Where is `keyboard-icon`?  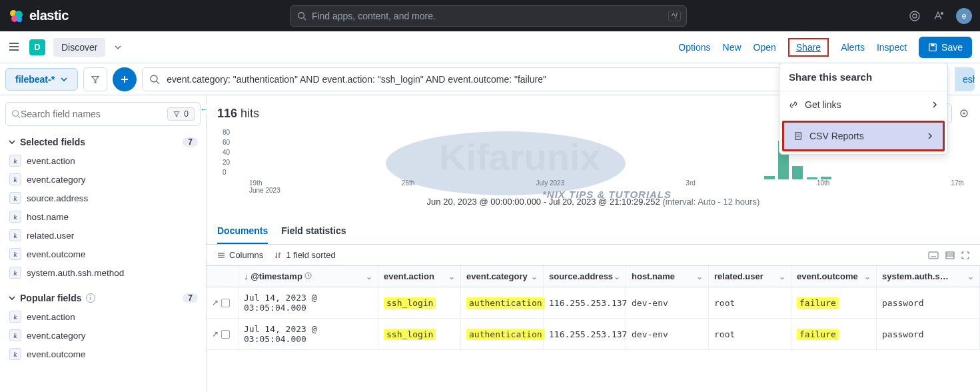
keyboard-icon is located at coordinates (933, 255).